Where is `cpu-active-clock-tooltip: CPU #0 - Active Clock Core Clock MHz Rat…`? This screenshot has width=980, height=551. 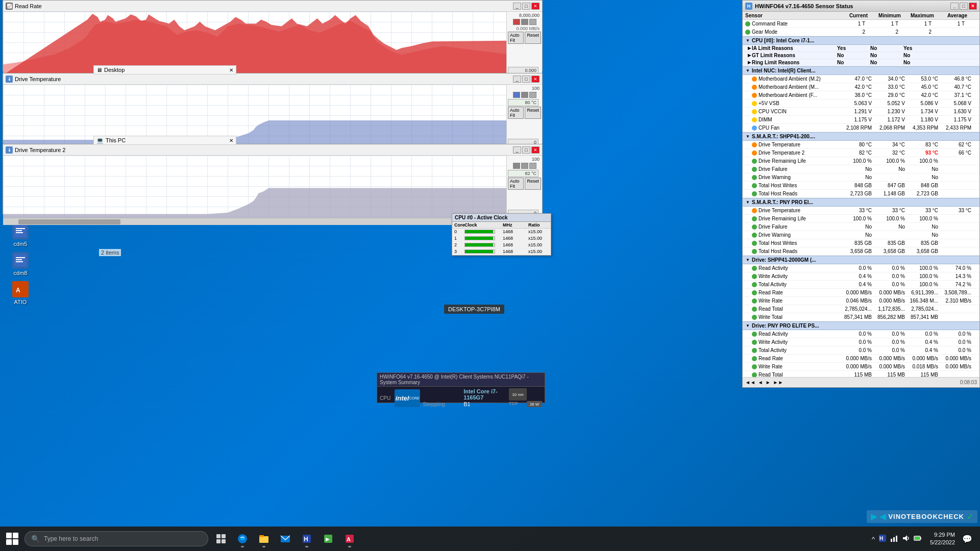
cpu-active-clock-tooltip: CPU #0 - Active Clock Core Clock MHz Rat… is located at coordinates (501, 235).